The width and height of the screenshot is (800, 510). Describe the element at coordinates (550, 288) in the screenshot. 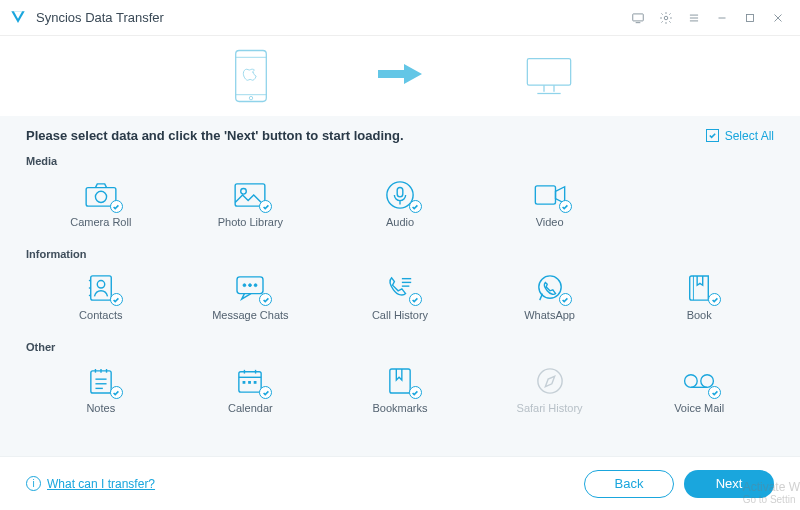

I see `whatsapp-icon` at that location.